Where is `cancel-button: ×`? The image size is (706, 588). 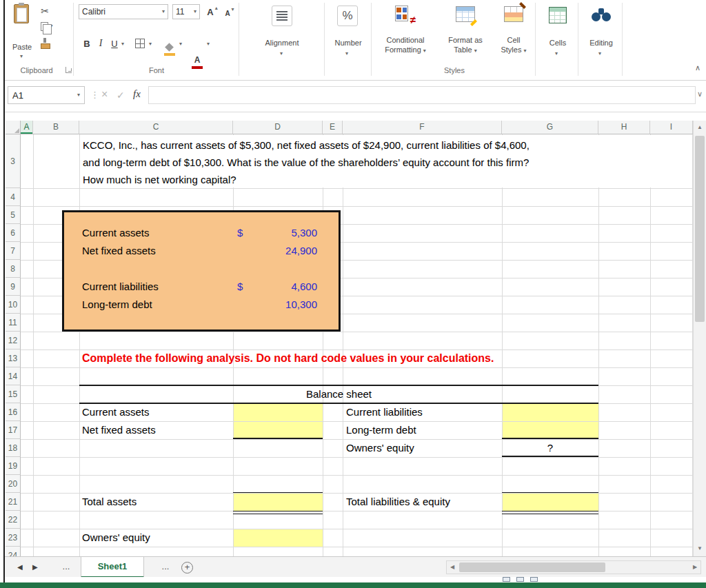
cancel-button: × is located at coordinates (105, 94).